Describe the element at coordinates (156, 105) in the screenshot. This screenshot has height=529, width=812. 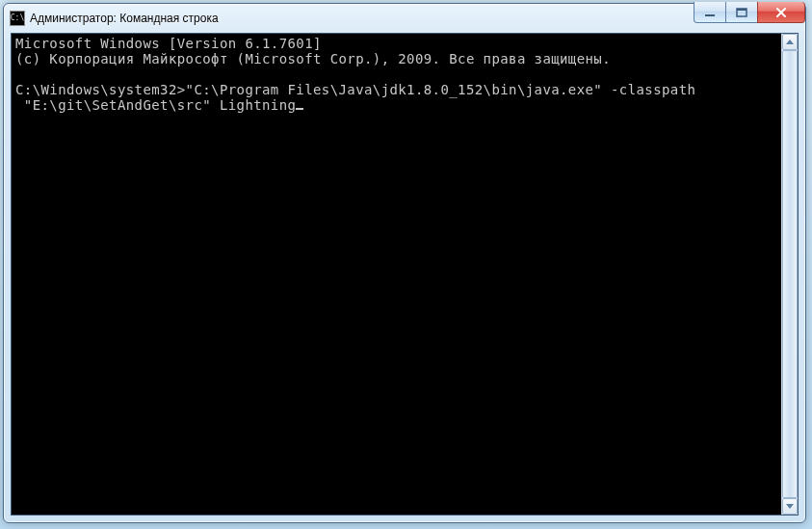
I see `terminal-line-text: "E:\git\SetAndGet\src" Lightning` at that location.